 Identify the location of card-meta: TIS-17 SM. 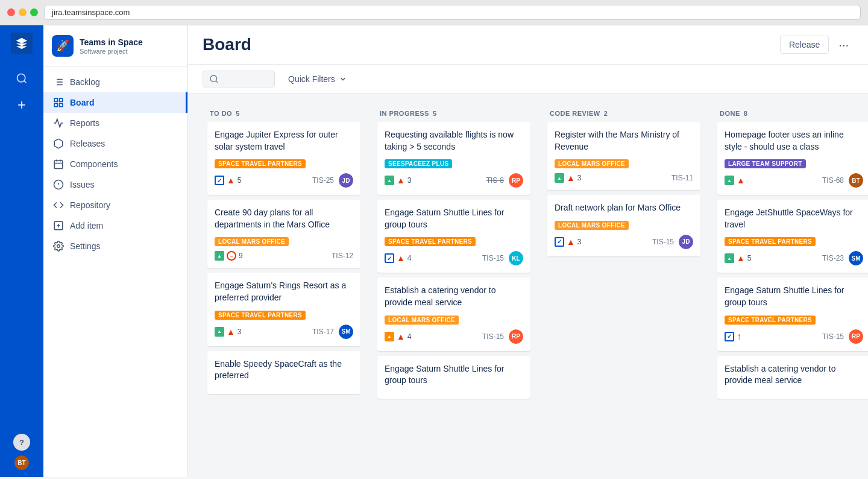
(333, 332).